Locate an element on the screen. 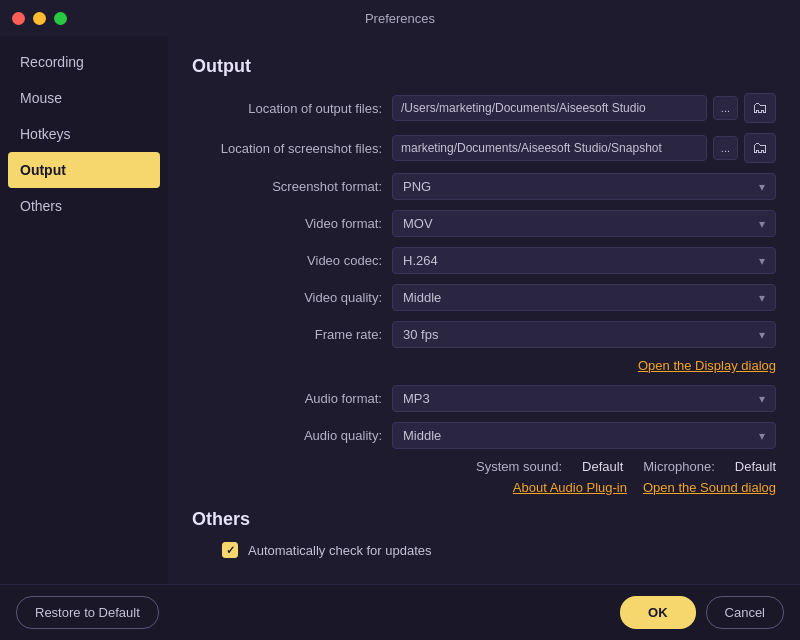 This screenshot has height=640, width=800. system-sound-value: Default is located at coordinates (602, 466).